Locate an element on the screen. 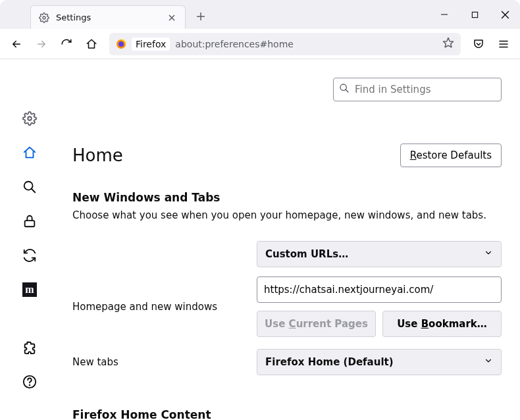 The image size is (520, 420). app-menu-button is located at coordinates (504, 44).